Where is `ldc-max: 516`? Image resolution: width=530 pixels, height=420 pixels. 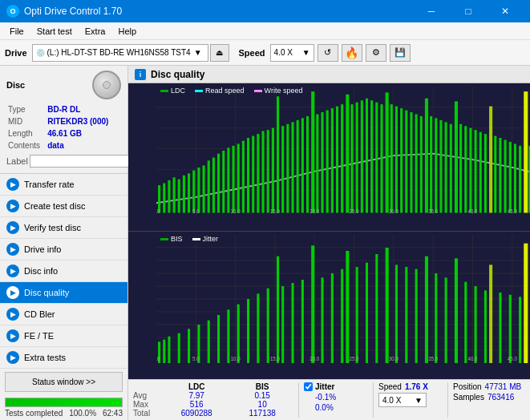
ldc-max: 516 is located at coordinates (196, 404).